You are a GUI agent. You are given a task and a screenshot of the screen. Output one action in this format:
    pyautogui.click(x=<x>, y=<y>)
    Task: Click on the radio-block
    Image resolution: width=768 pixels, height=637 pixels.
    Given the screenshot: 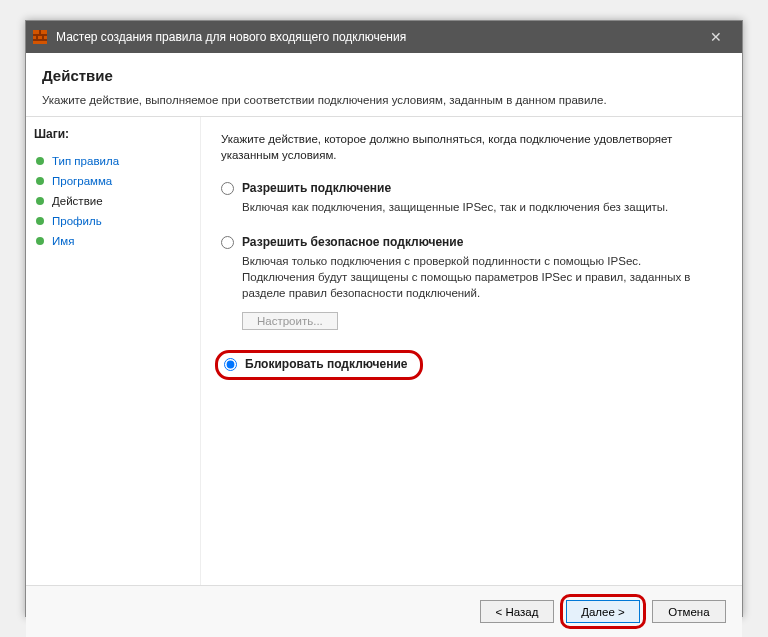 What is the action you would take?
    pyautogui.click(x=230, y=364)
    